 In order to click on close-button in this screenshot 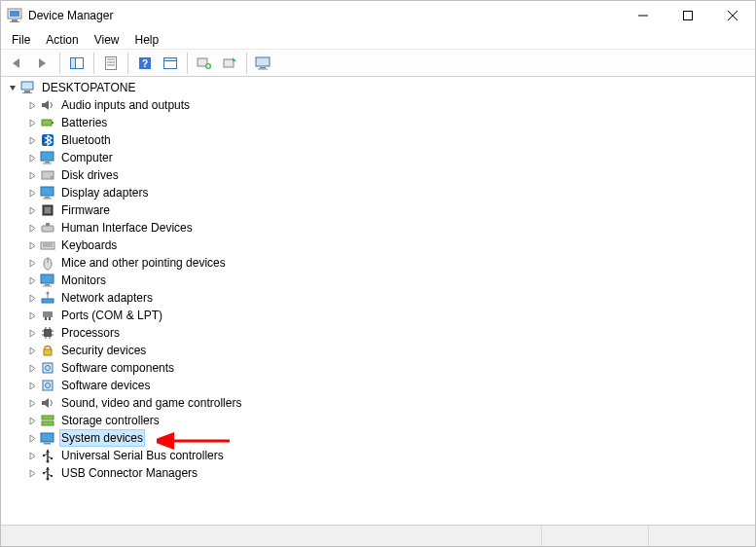, I will do `click(733, 16)`.